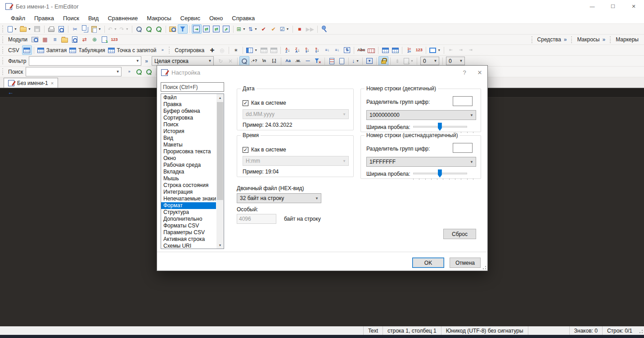 This screenshot has width=644, height=338. Describe the element at coordinates (611, 40) in the screenshot. I see `markers-toolbar-grip` at that location.